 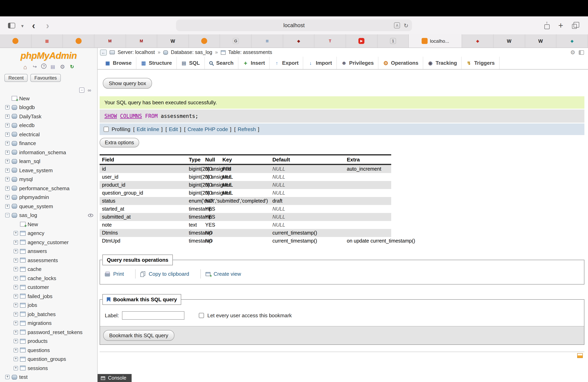 I want to click on tree-item: assessments, so click(x=48, y=260).